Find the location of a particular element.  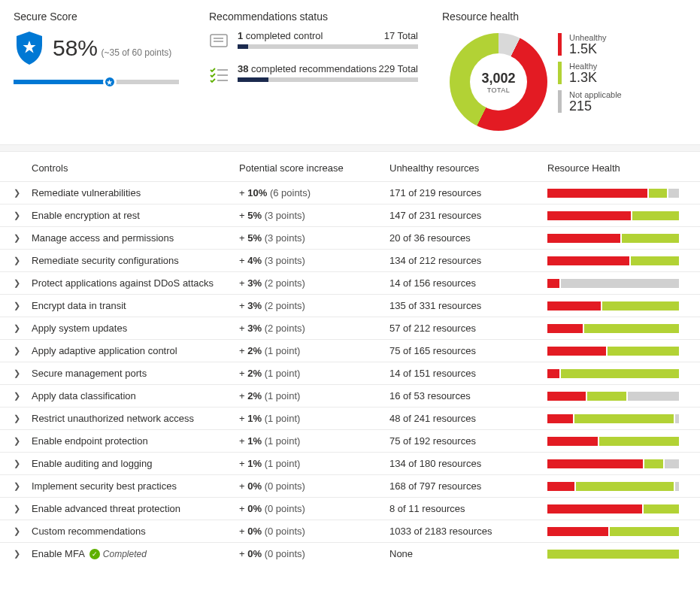

table-row: ❯Custom recommendations+ 0% (0 points)10… is located at coordinates (350, 531).